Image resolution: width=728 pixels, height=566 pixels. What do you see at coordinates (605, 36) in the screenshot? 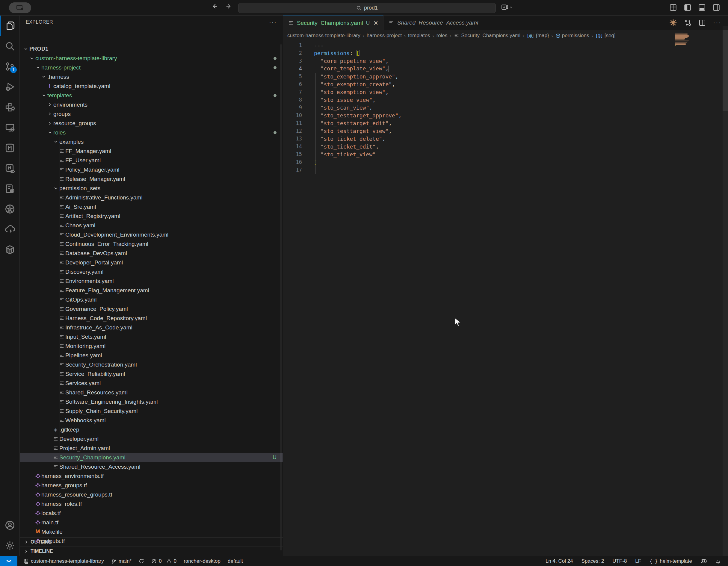
I see `breadcrumb-item-seq: [@][seq]` at bounding box center [605, 36].